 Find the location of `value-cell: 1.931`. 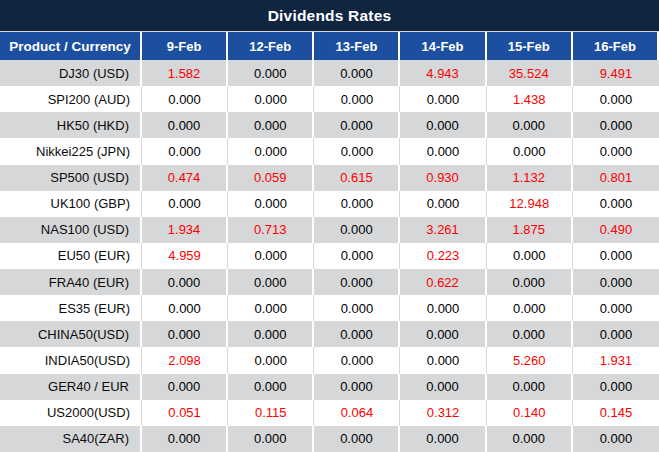

value-cell: 1.931 is located at coordinates (616, 360).